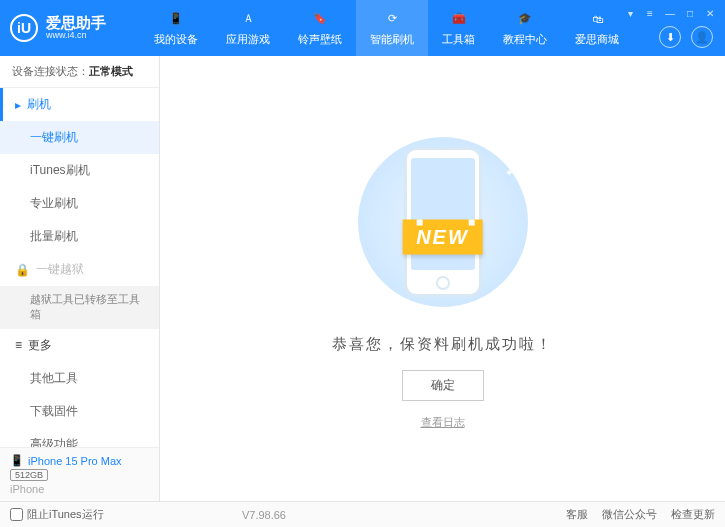 The height and width of the screenshot is (527, 725). I want to click on maximize-icon: □, so click(690, 13).